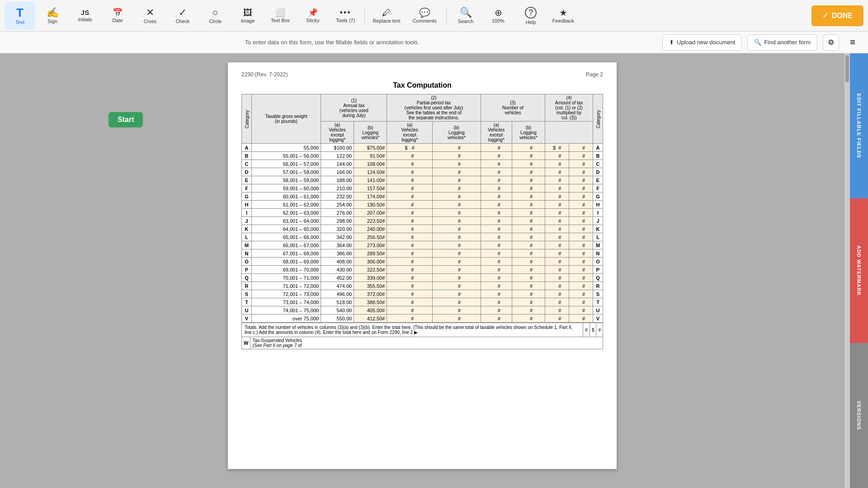 This screenshot has width=868, height=488. I want to click on row-col1b: 306.00#, so click(371, 262).